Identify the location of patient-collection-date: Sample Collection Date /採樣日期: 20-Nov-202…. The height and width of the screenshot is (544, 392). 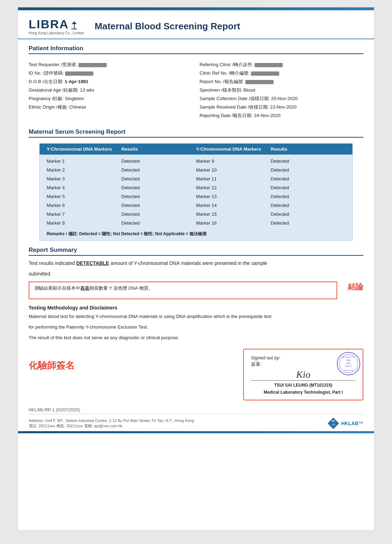
(282, 99).